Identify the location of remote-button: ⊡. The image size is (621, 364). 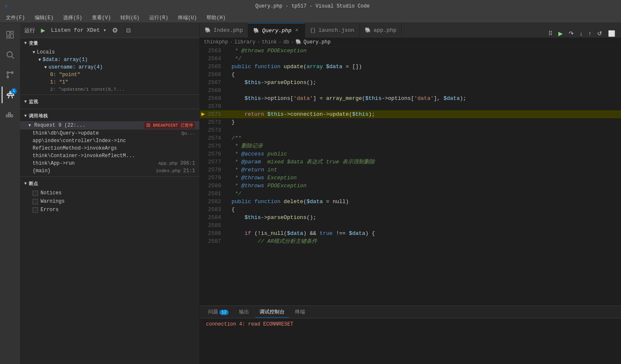
(129, 30).